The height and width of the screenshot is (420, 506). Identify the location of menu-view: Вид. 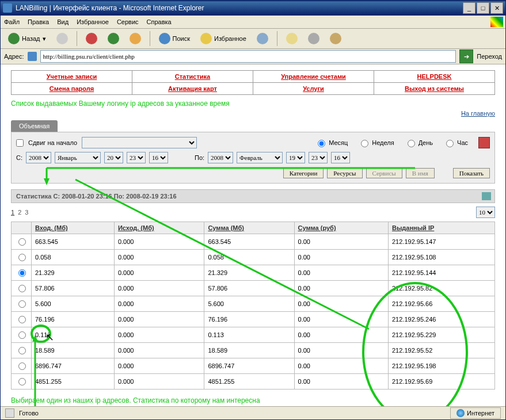
(63, 22).